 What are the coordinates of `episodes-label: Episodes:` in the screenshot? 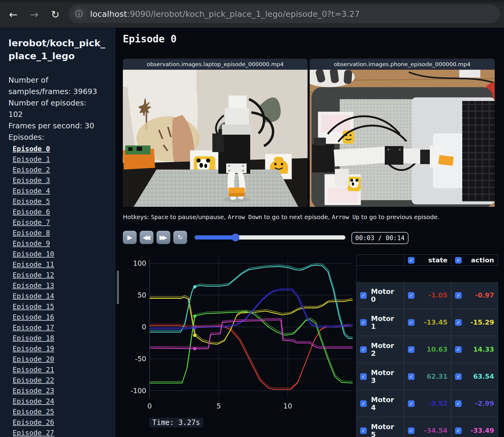 It's located at (59, 137).